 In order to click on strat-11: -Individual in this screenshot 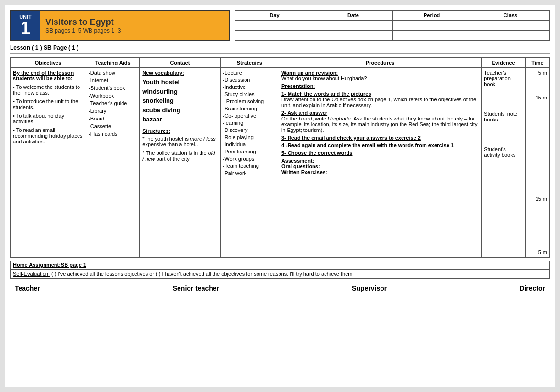, I will do `click(250, 144)`.